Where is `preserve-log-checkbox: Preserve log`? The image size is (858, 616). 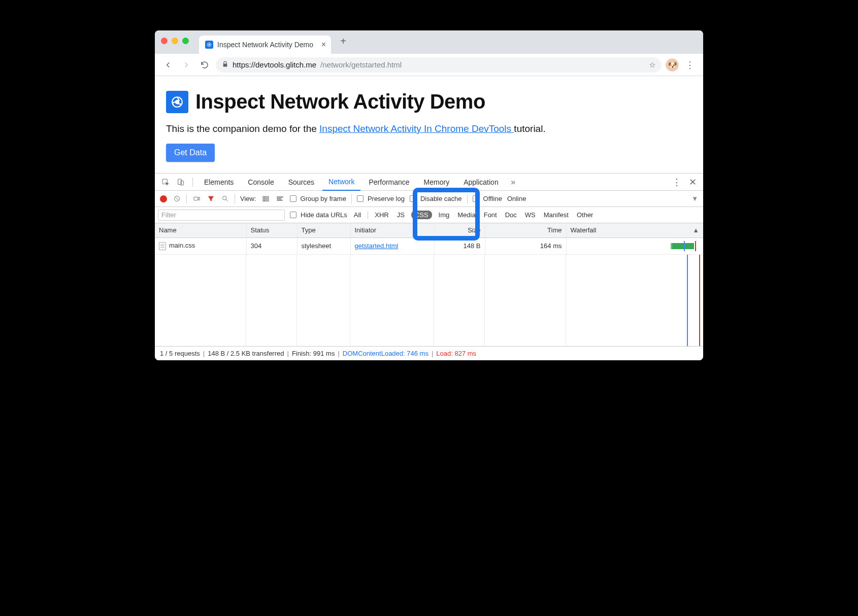
preserve-log-checkbox: Preserve log is located at coordinates (381, 199).